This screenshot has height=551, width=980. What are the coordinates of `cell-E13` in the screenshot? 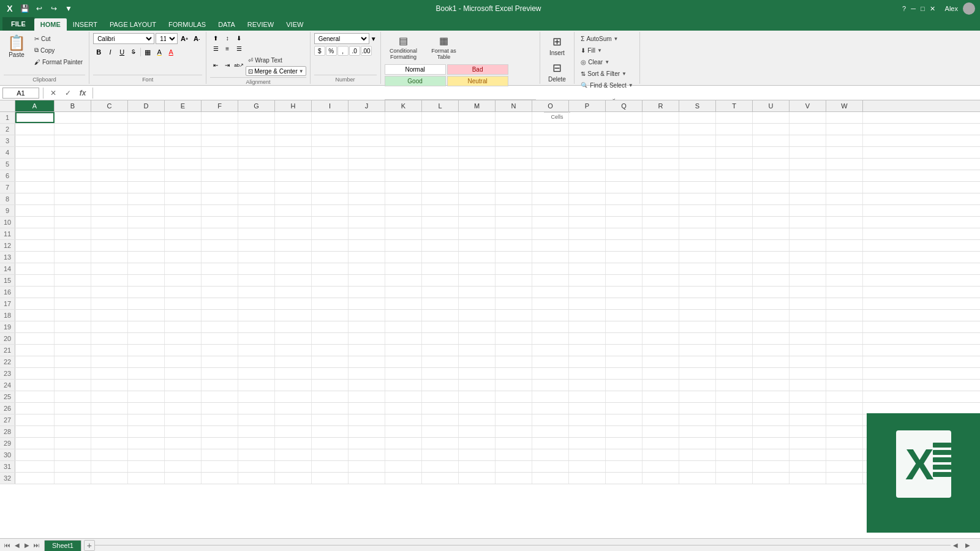 It's located at (183, 257).